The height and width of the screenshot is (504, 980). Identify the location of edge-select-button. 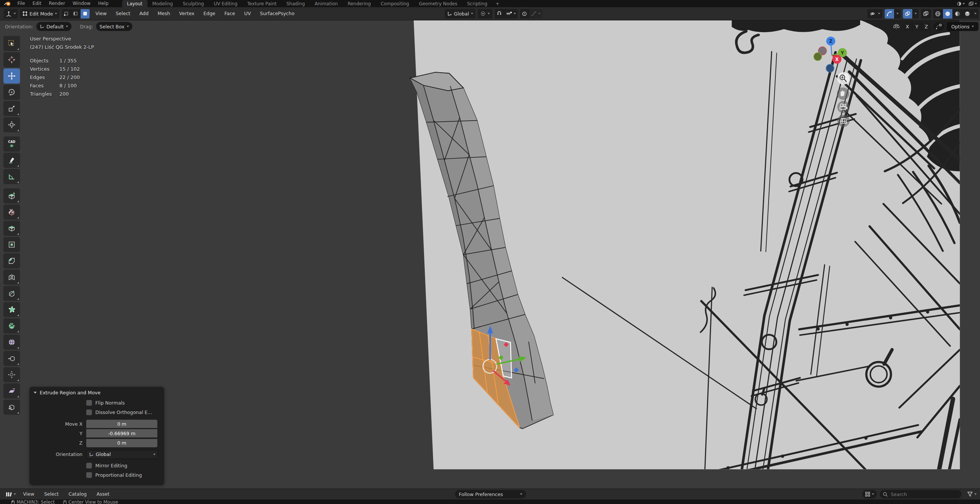
(76, 14).